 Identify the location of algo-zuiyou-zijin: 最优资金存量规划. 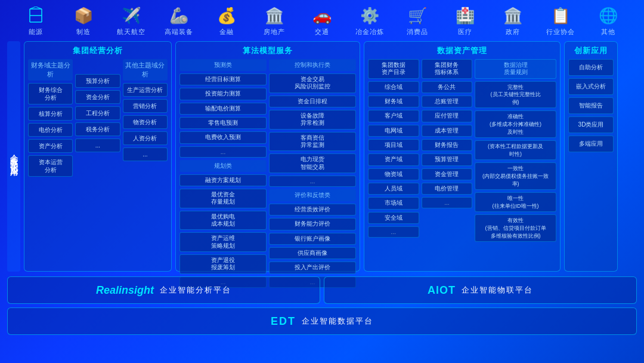
(223, 198).